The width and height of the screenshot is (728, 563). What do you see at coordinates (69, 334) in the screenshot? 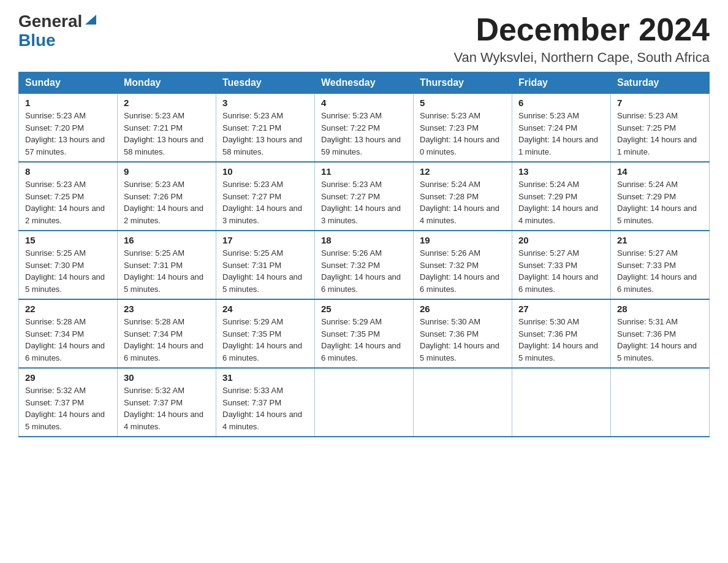
I see `table-row: 22 Sunrise: 5:28 AMSunset: 7:34 PMDaylig…` at bounding box center [69, 334].